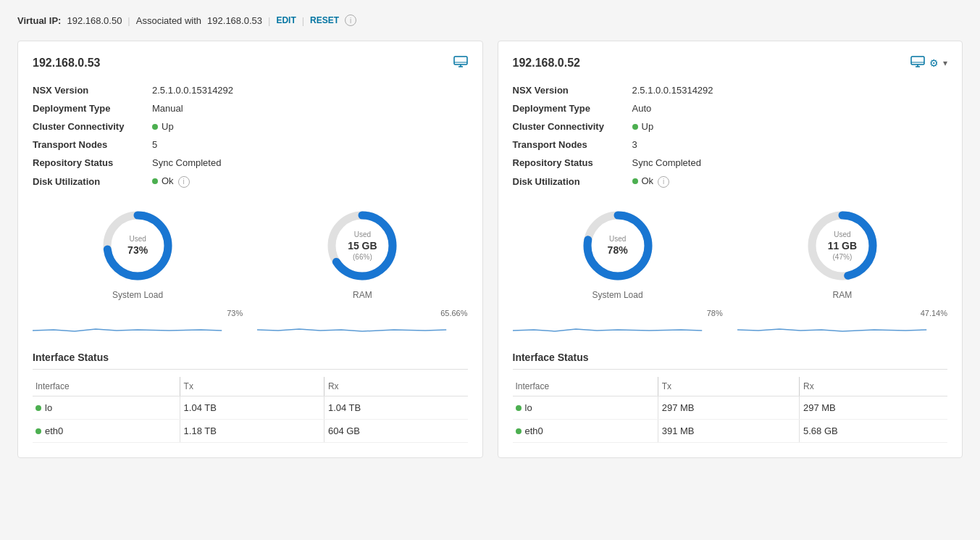  I want to click on field-value: Auto, so click(790, 109).